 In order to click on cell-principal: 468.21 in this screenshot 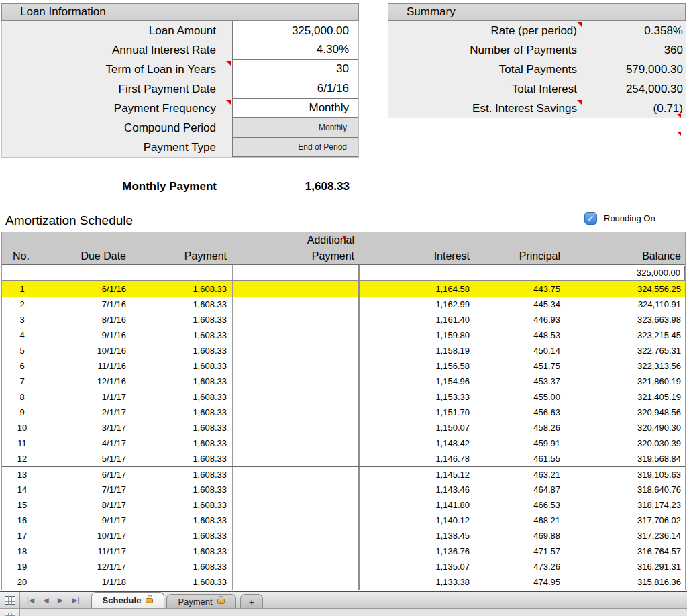, I will do `click(521, 521)`.